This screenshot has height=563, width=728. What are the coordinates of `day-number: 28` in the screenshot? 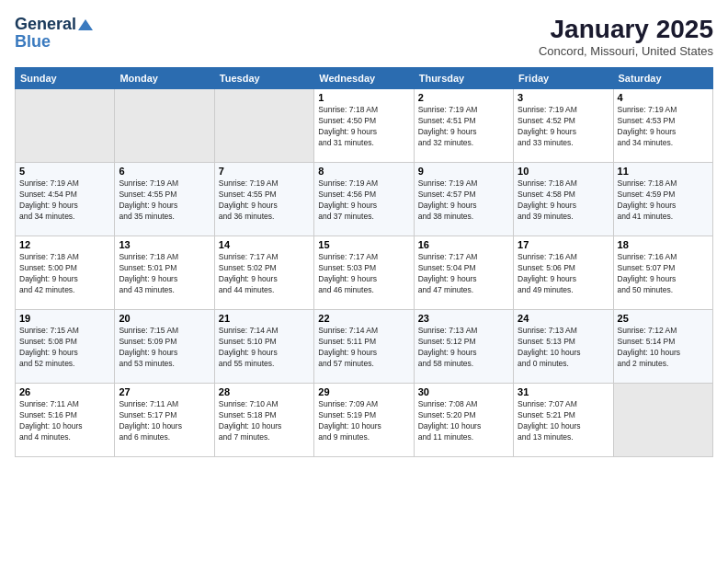 It's located at (265, 392).